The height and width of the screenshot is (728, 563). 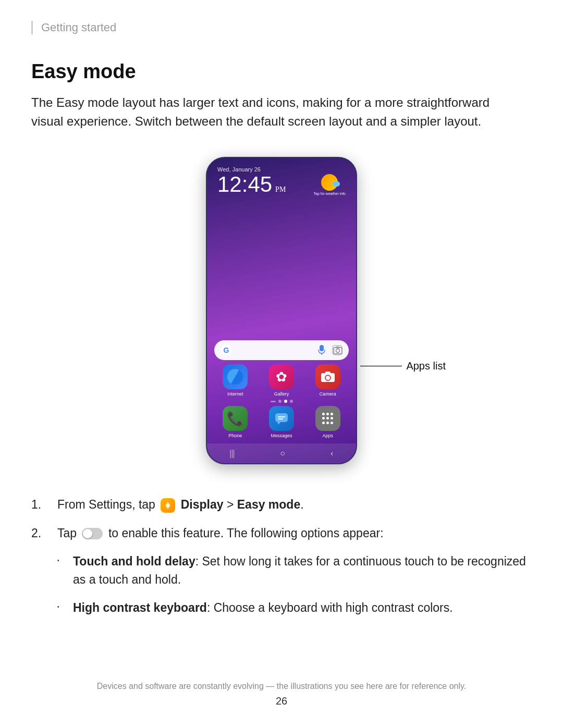 What do you see at coordinates (282, 380) in the screenshot?
I see `apps-row-1: Internet ✿ Gallery` at bounding box center [282, 380].